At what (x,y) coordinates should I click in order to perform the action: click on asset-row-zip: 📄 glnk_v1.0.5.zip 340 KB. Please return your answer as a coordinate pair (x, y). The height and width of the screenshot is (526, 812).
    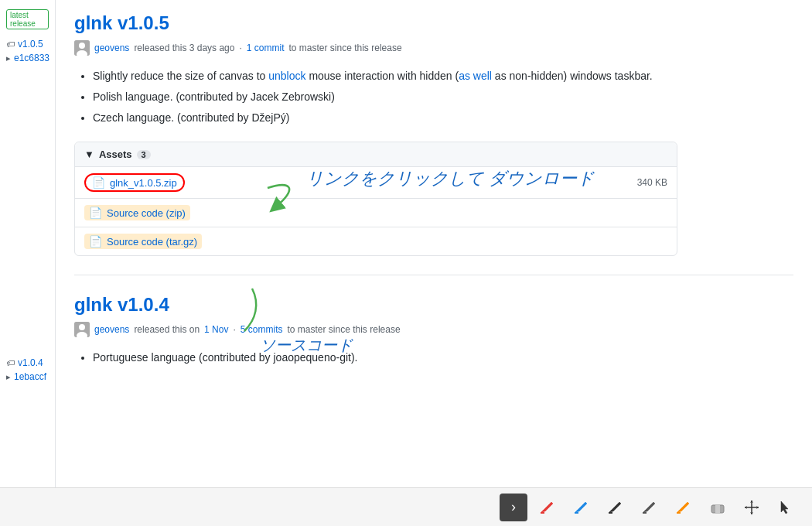
    Looking at the image, I should click on (376, 183).